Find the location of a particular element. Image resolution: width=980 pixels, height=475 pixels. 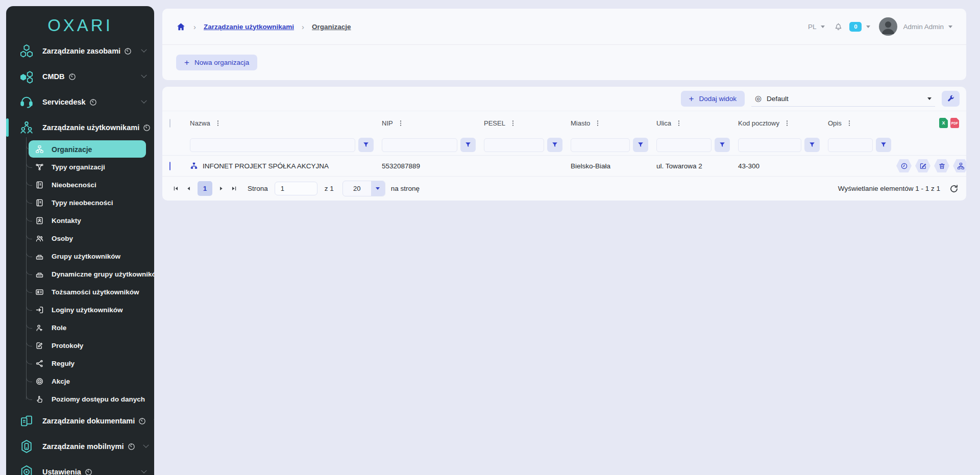

filter-input-kod-pocztowy is located at coordinates (770, 145).